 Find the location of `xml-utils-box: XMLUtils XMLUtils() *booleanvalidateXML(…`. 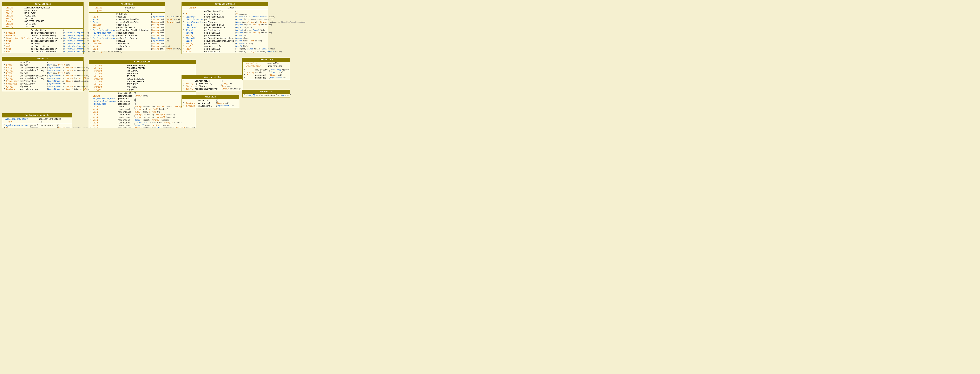

xml-utils-box: XMLUtils XMLUtils() *booleanvalidateXML(… is located at coordinates (210, 101).